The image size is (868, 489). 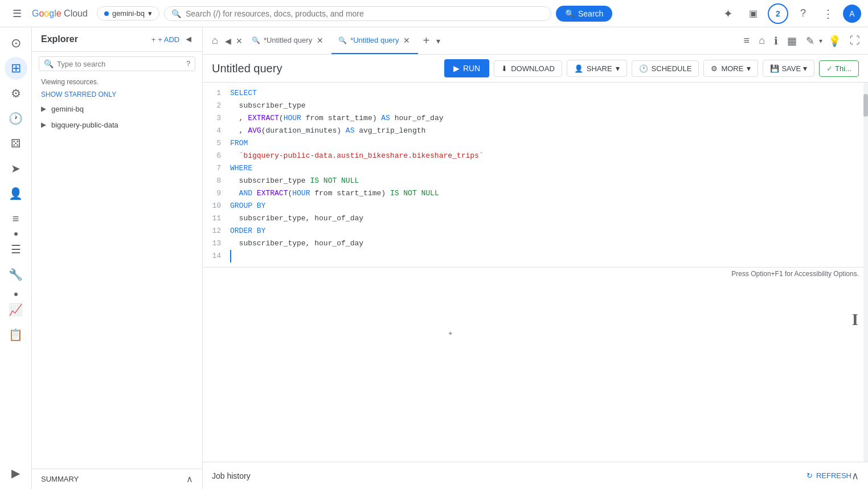 I want to click on share-dropdown-icon: ▾, so click(x=617, y=68).